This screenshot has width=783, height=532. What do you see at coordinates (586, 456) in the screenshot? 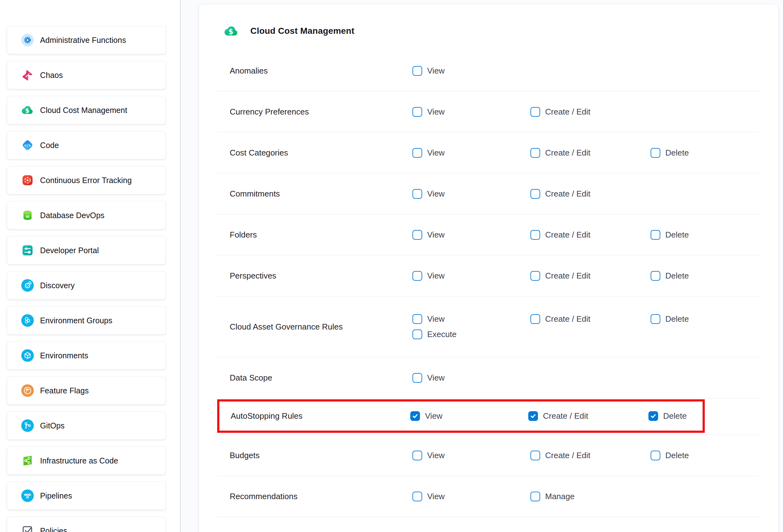
I see `permission-options: ViewCreate / EditDelete` at bounding box center [586, 456].